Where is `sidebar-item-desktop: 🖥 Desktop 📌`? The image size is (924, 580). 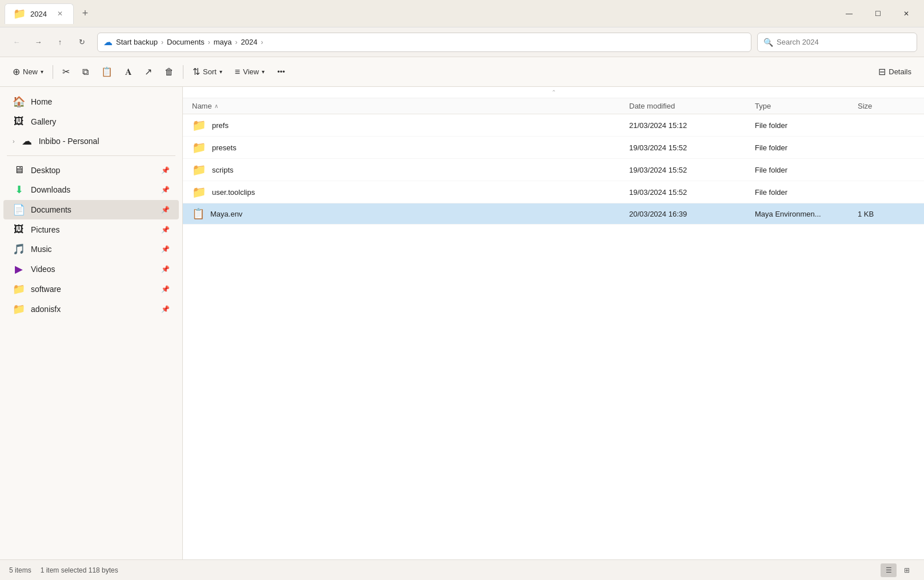 sidebar-item-desktop: 🖥 Desktop 📌 is located at coordinates (91, 170).